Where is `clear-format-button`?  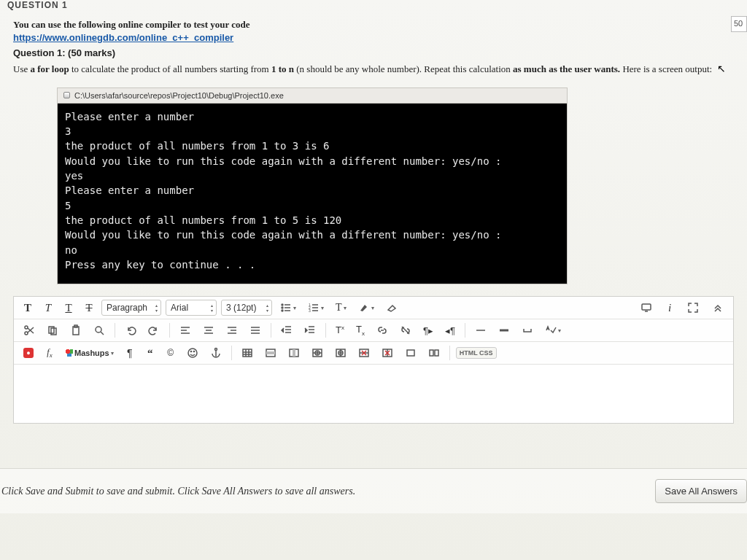 clear-format-button is located at coordinates (392, 308).